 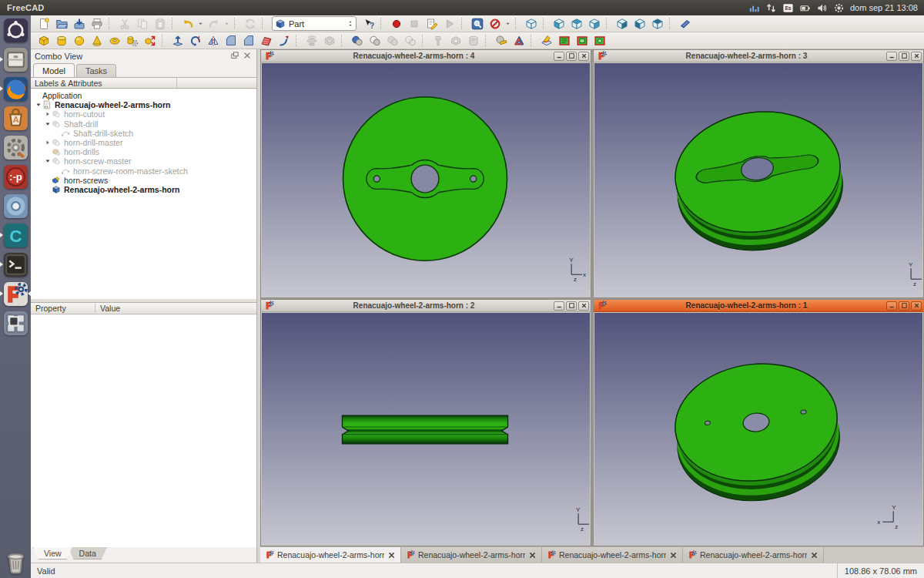 What do you see at coordinates (88, 553) in the screenshot?
I see `tab-data: Data` at bounding box center [88, 553].